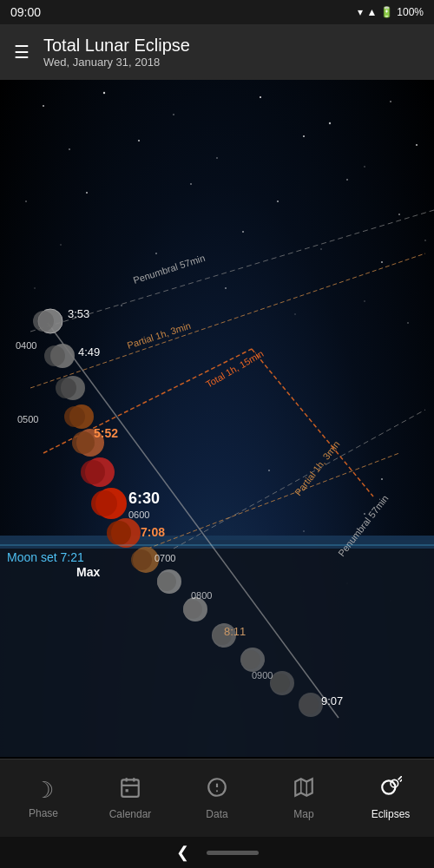  I want to click on signal-icon: ▲, so click(372, 12).